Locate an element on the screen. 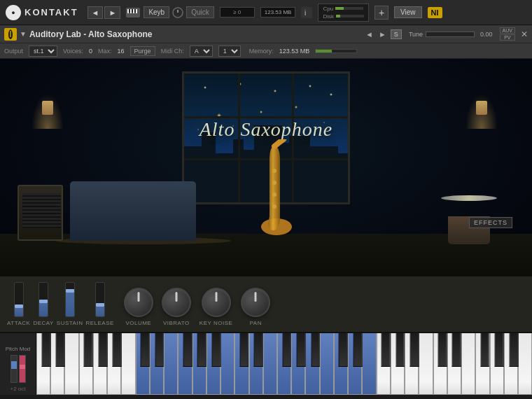 Image resolution: width=532 pixels, height=399 pixels. instrument-info-bar: Output st.1 Voices: 0 Max: 16 Purge Midi… is located at coordinates (266, 51).